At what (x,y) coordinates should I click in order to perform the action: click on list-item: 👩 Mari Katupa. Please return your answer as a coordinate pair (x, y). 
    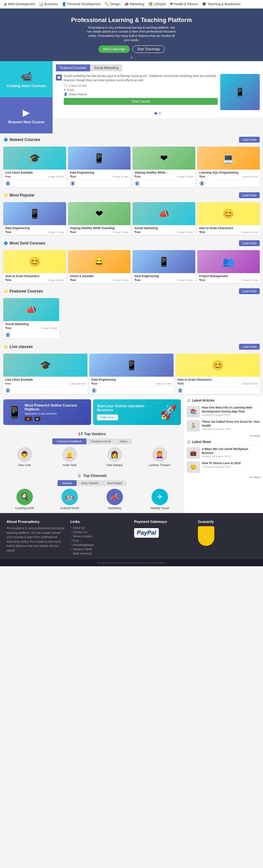
    Looking at the image, I should click on (115, 457).